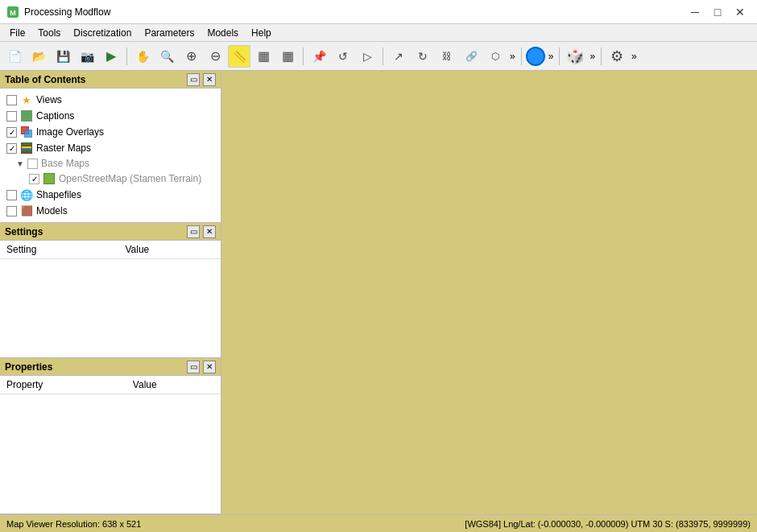  What do you see at coordinates (58, 12) in the screenshot?
I see `title-bar-left: M Processing Modflow` at bounding box center [58, 12].